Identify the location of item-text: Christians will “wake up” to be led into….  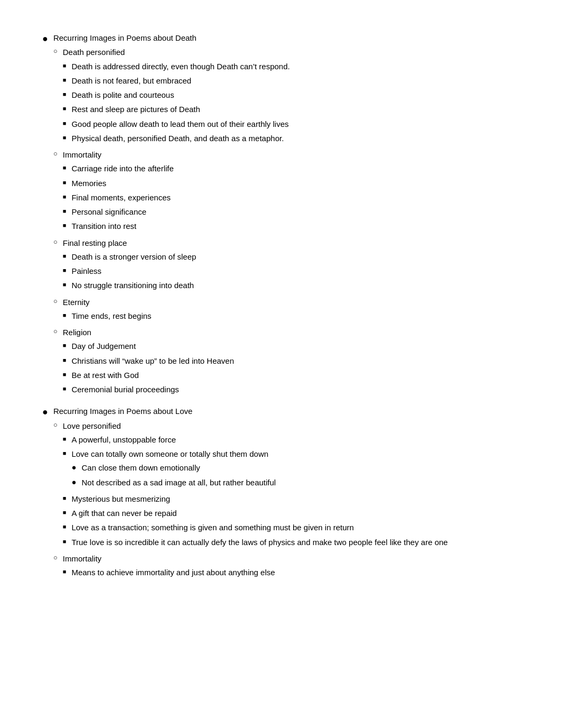
(295, 361).